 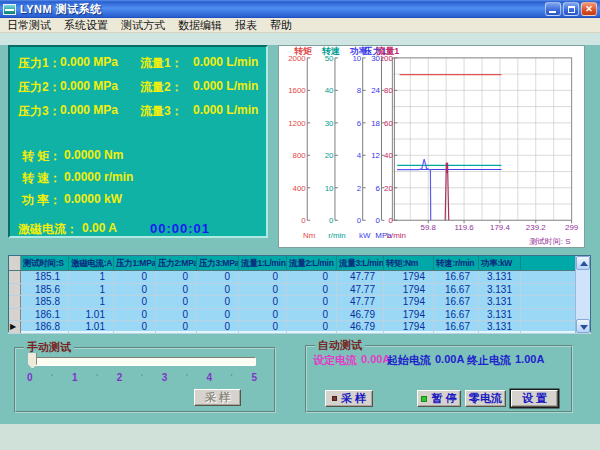 I want to click on manual-test-group: 手动测试 0'1'2'3'4'5 采 样, so click(x=145, y=380).